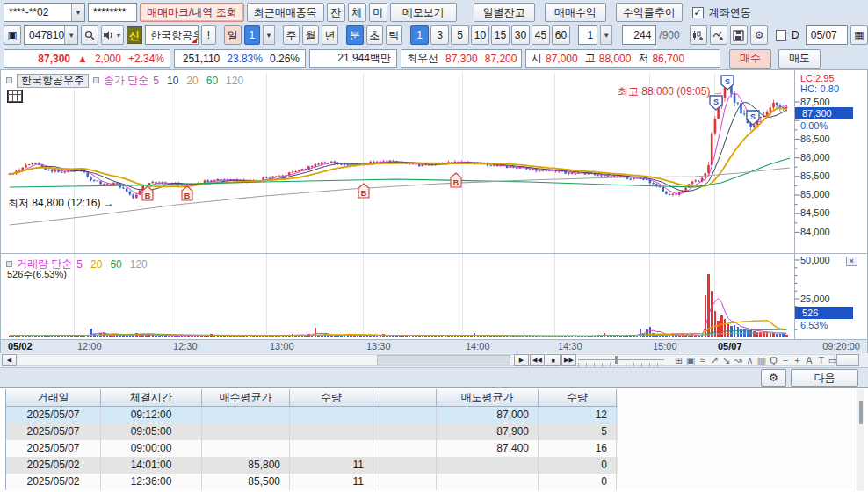  Describe the element at coordinates (759, 35) in the screenshot. I see `gear-icon: ⚙` at that location.